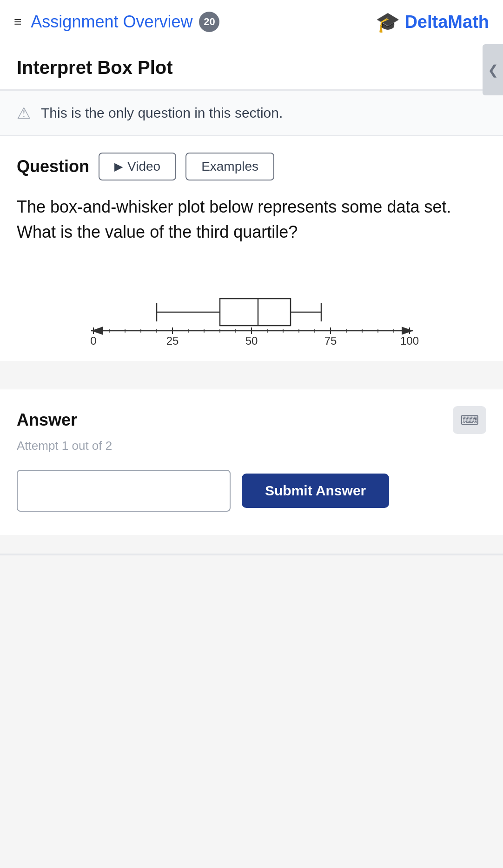  I want to click on play-icon: ▶, so click(119, 167).